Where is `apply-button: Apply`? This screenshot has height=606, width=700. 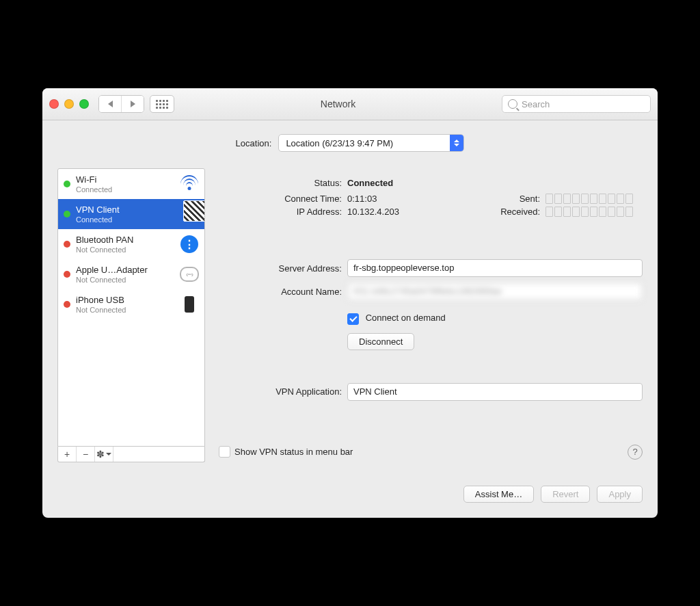 apply-button: Apply is located at coordinates (619, 494).